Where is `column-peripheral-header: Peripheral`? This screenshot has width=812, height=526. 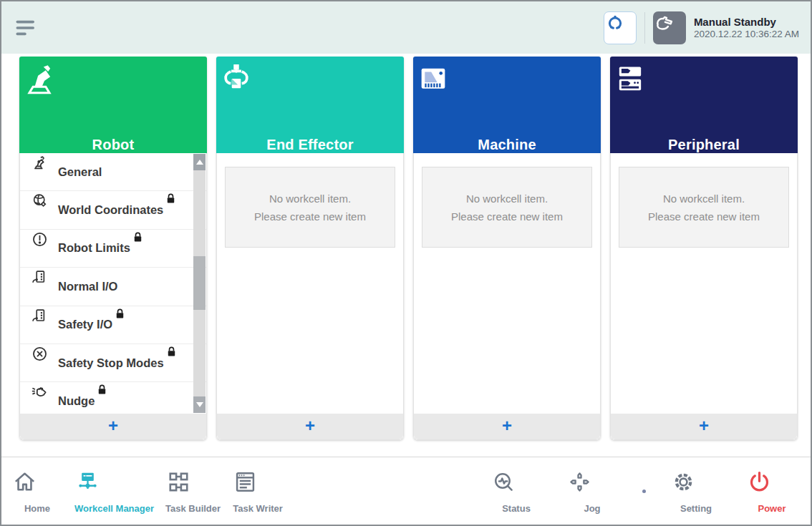
column-peripheral-header: Peripheral is located at coordinates (704, 104).